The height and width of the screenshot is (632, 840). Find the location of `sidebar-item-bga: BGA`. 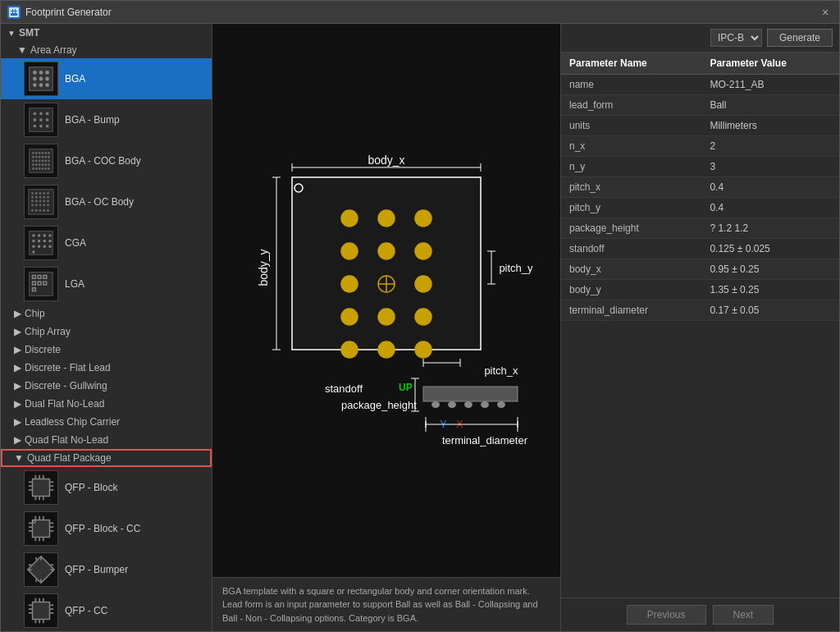

sidebar-item-bga: BGA is located at coordinates (107, 79).